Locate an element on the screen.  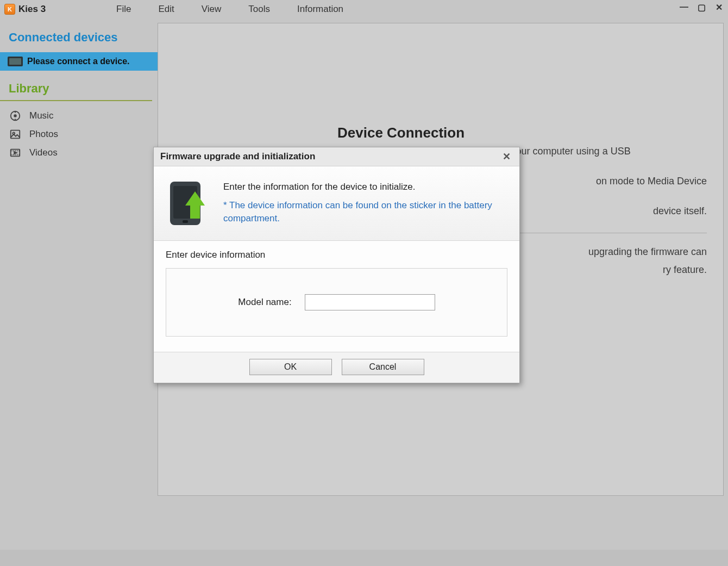
dialog-note: * The device information can be found on… is located at coordinates (364, 212).